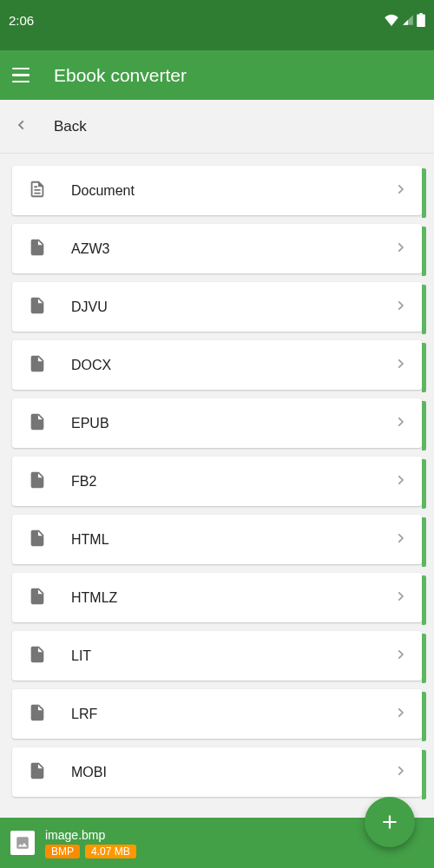  Describe the element at coordinates (217, 365) in the screenshot. I see `format-item: DOCX` at that location.